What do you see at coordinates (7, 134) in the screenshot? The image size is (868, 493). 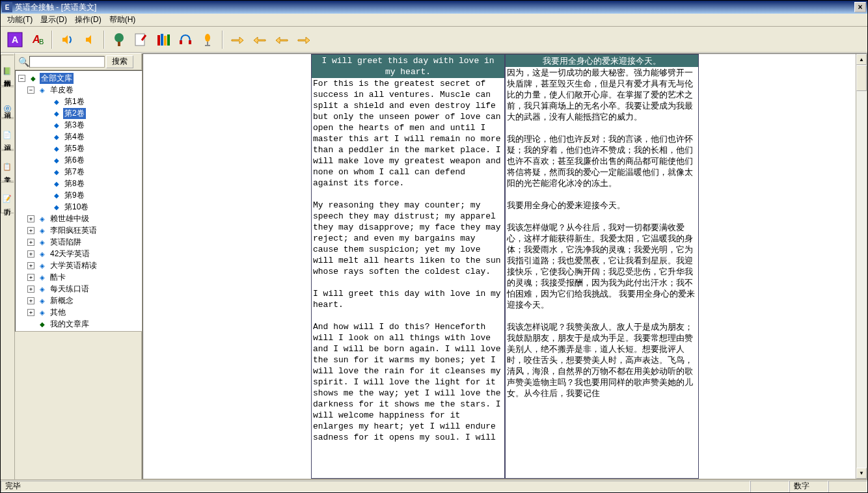 I see `vtab-word2: 📄单词` at bounding box center [7, 134].